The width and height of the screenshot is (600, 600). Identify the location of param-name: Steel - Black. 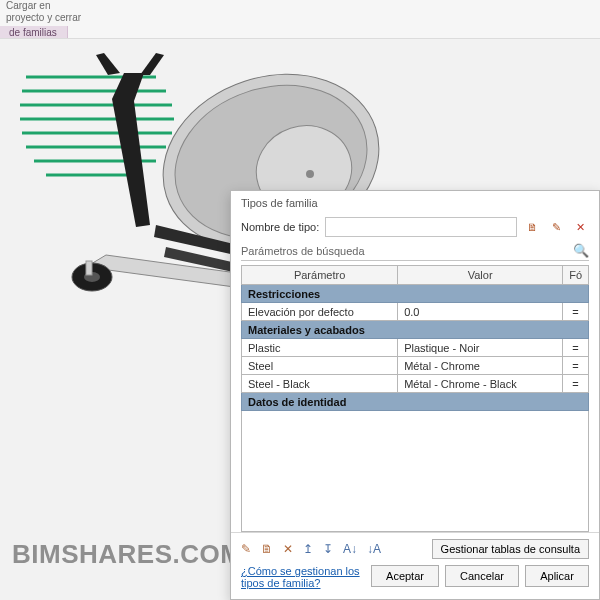
(320, 384).